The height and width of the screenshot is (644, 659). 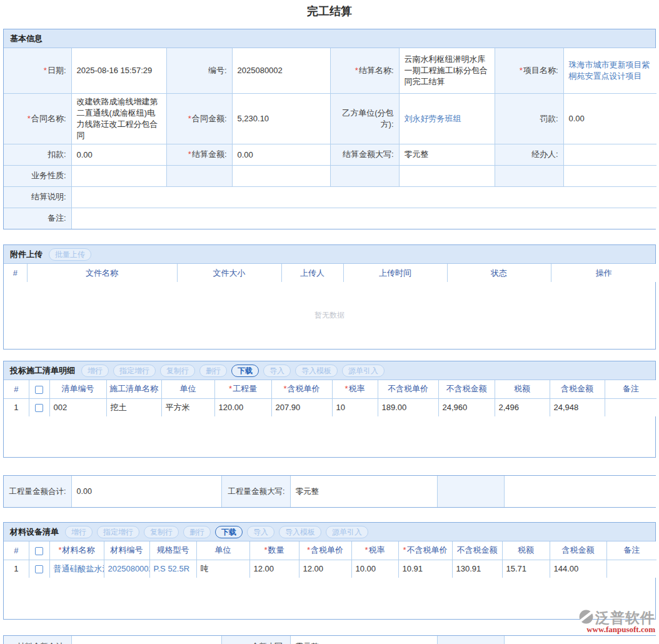 I want to click on row-index: 1, so click(x=16, y=408).